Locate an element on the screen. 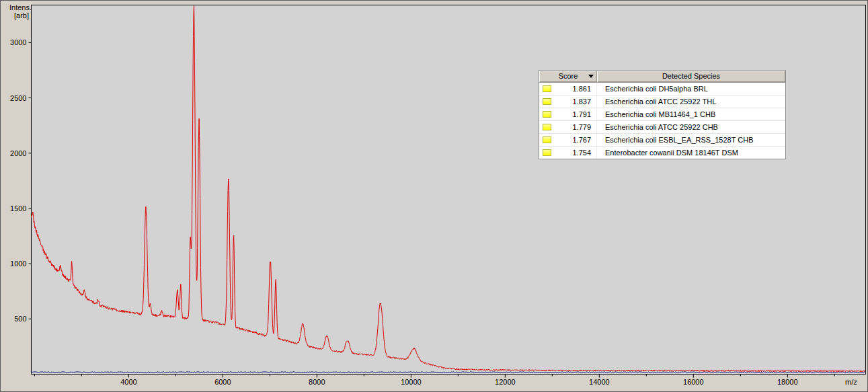 This screenshot has width=868, height=392. y-axis-unit-label: [arb] is located at coordinates (22, 15).